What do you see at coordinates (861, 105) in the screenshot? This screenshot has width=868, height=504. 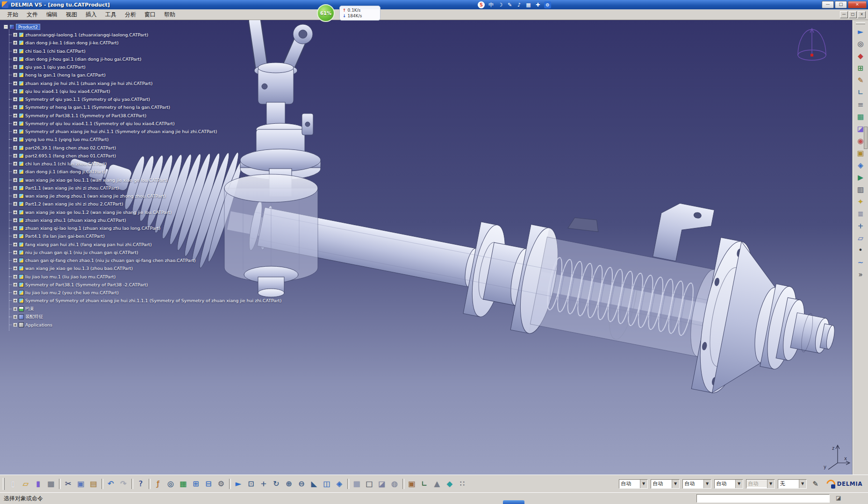 I see `measure-tool-icon: ≡` at bounding box center [861, 105].